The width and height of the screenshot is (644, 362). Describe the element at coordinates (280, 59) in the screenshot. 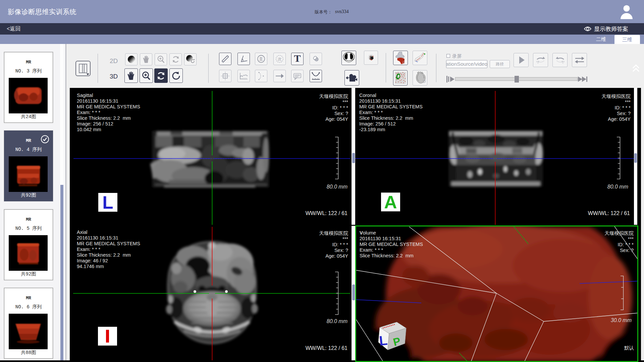

I see `svg-text: 次` at that location.